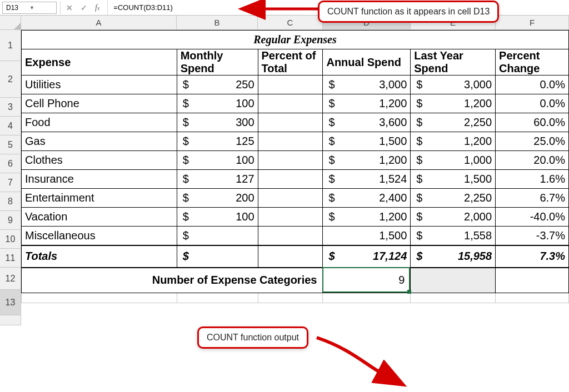 The height and width of the screenshot is (392, 569). Describe the element at coordinates (99, 104) in the screenshot. I see `cell-expense: Cell Phone` at that location.